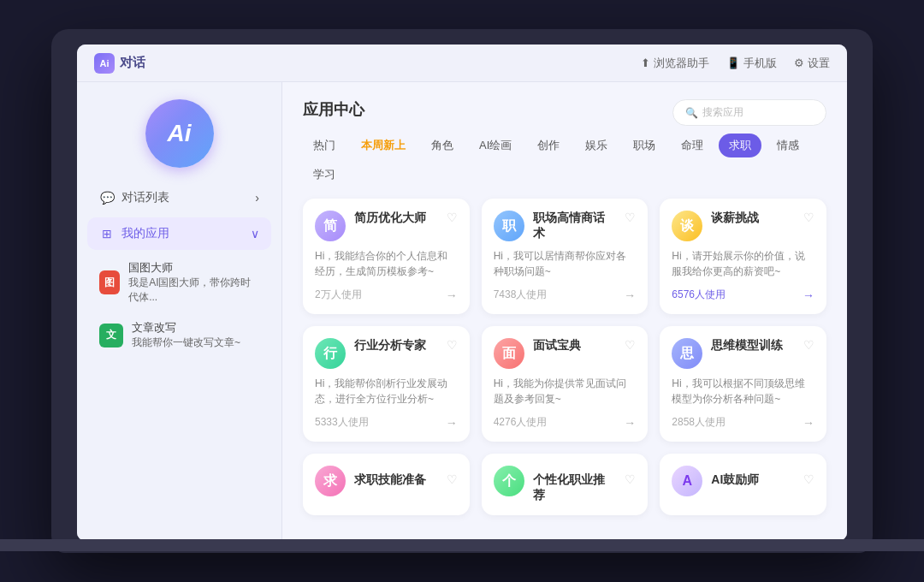 Image resolution: width=924 pixels, height=582 pixels. What do you see at coordinates (698, 294) in the screenshot?
I see `card-users-salary: 6576人使用` at bounding box center [698, 294].